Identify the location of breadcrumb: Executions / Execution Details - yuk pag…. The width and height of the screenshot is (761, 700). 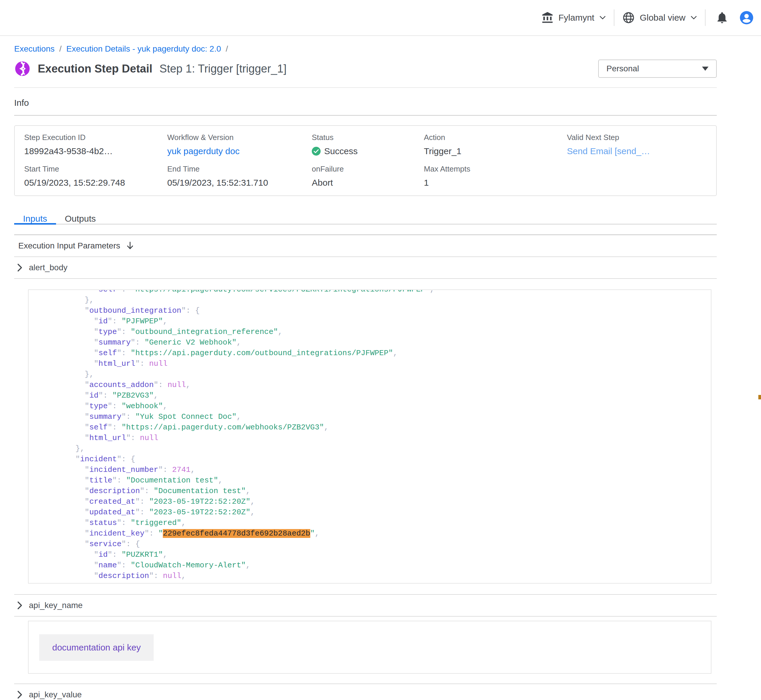
(365, 49).